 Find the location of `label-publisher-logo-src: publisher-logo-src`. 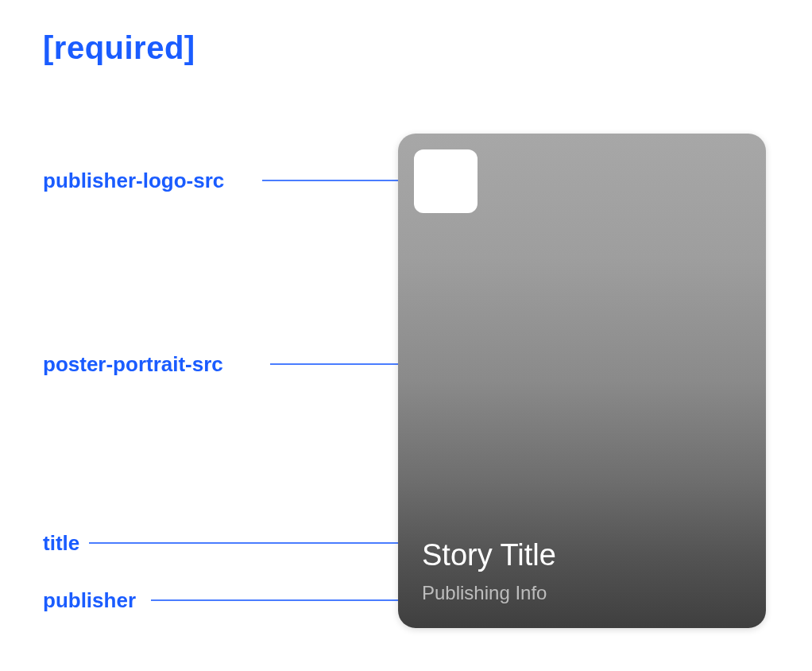

label-publisher-logo-src: publisher-logo-src is located at coordinates (133, 181).